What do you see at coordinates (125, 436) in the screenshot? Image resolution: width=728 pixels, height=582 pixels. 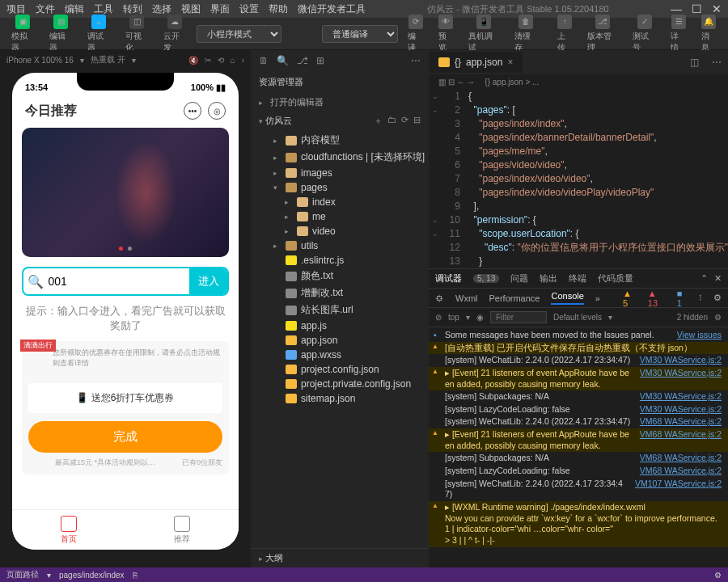 I see `done-button: 完成` at bounding box center [125, 436].